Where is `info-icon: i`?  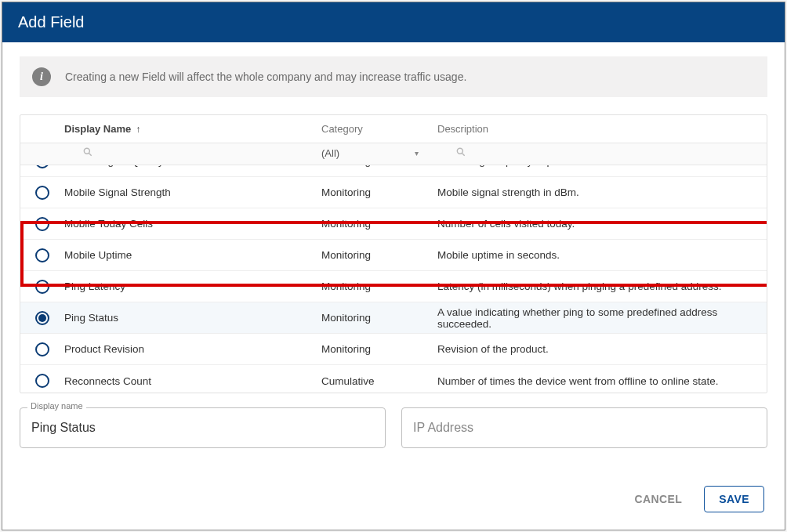 info-icon: i is located at coordinates (42, 77).